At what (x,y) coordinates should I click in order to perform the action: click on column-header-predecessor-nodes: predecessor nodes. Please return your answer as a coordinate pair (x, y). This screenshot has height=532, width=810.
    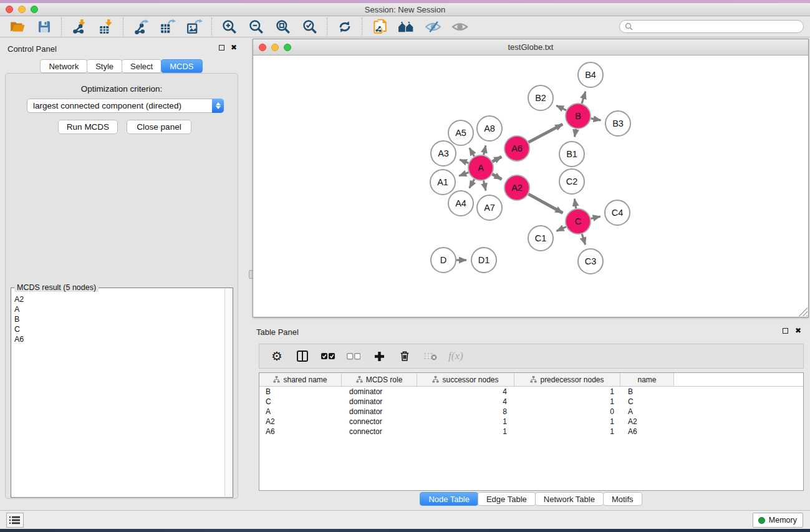
    Looking at the image, I should click on (567, 379).